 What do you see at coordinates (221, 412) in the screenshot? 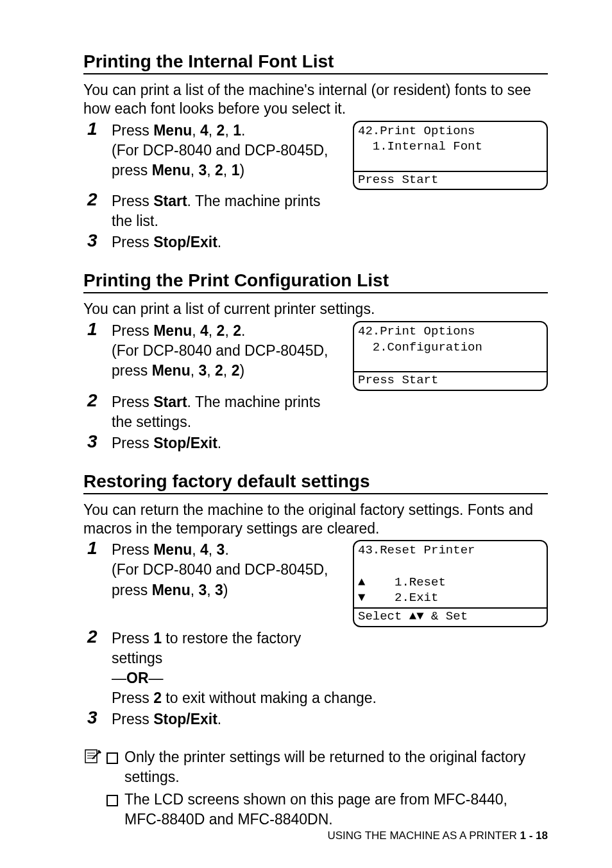
I see `step-text: Press Start. The machine prints the sett…` at bounding box center [221, 412].